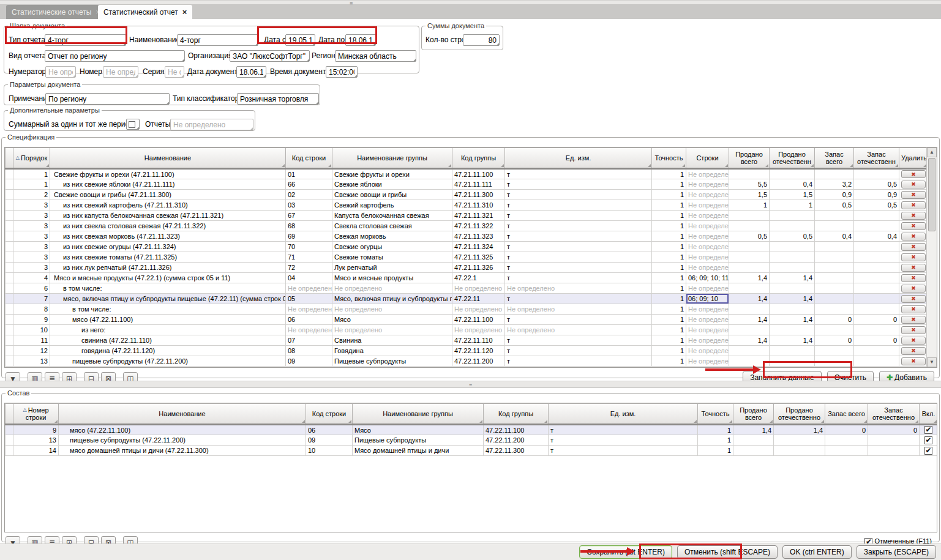 The width and height of the screenshot is (941, 560). Describe the element at coordinates (418, 441) in the screenshot. I see `cell-group: Пищевые субпродукты` at that location.